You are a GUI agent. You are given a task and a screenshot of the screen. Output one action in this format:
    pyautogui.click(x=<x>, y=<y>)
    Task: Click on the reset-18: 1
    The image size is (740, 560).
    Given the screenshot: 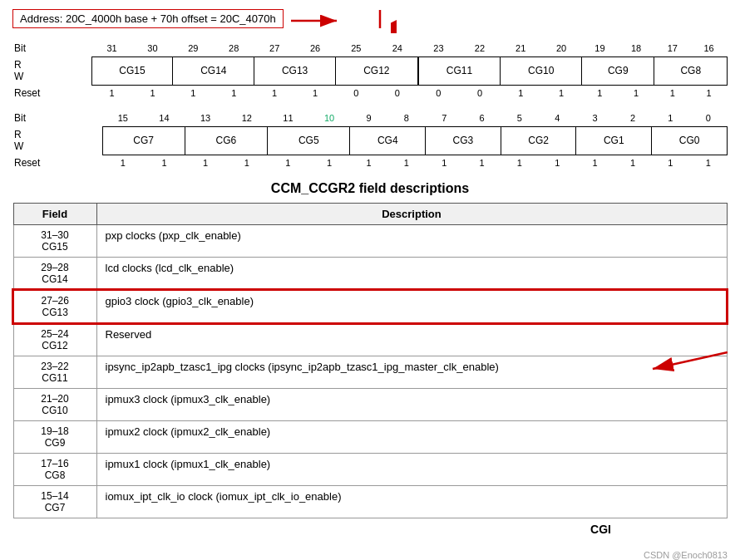 What is the action you would take?
    pyautogui.click(x=636, y=93)
    